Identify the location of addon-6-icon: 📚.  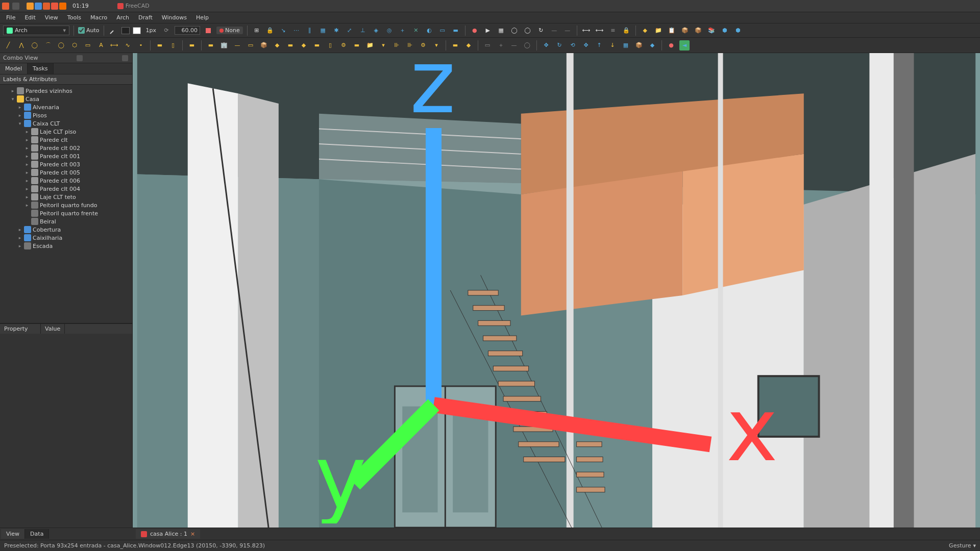
(712, 31).